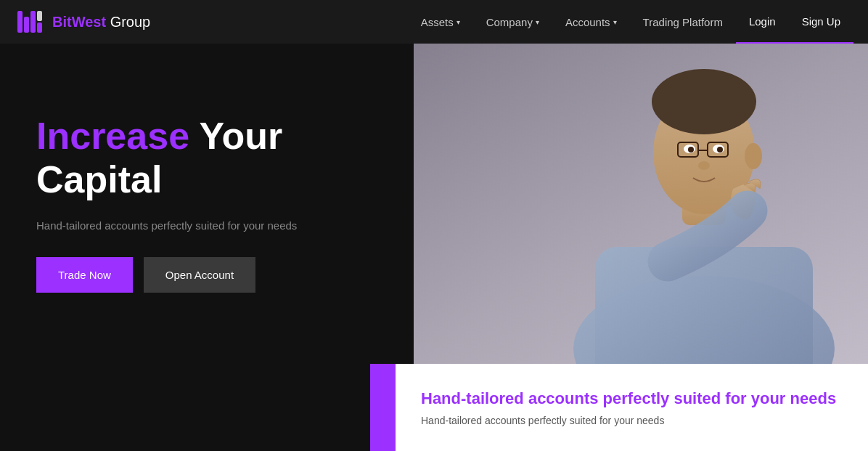 The image size is (868, 451). What do you see at coordinates (102, 22) in the screenshot?
I see `logo-text: BitWest Group` at bounding box center [102, 22].